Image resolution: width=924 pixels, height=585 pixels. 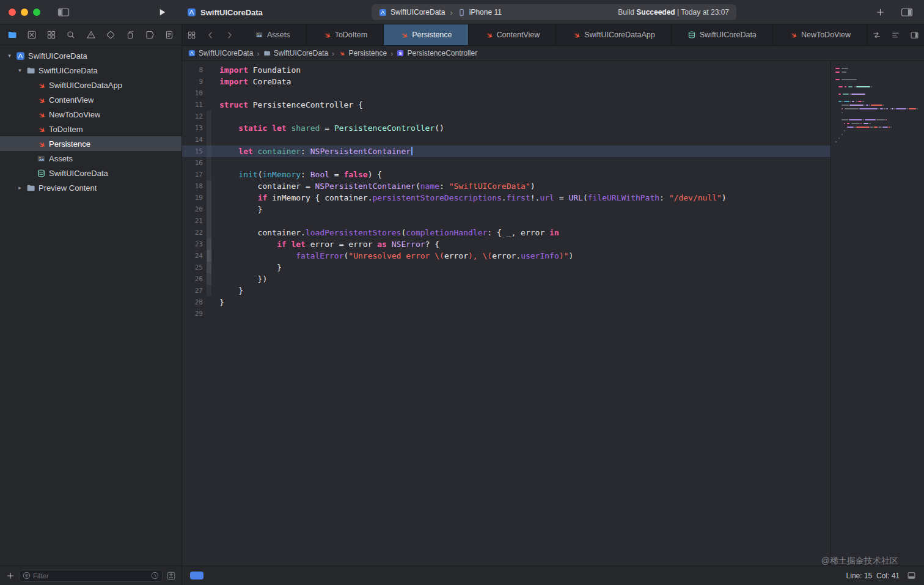 I want to click on code-line: 8import Foundation, so click(x=506, y=70).